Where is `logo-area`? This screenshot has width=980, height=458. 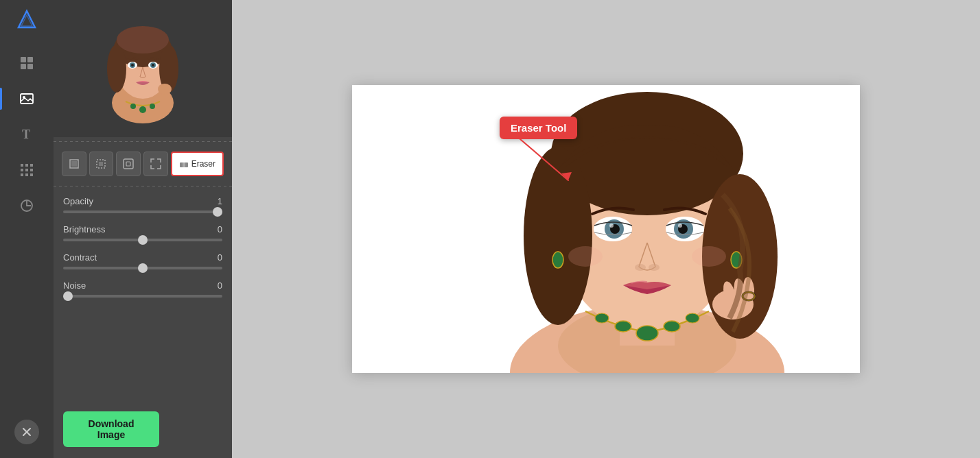 logo-area is located at coordinates (27, 22).